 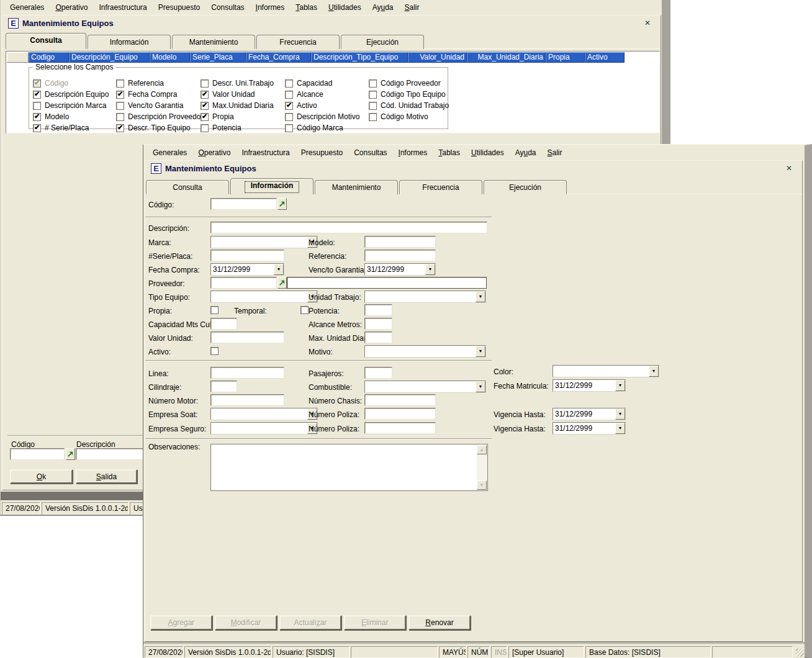 What do you see at coordinates (379, 310) in the screenshot?
I see `potencia-input` at bounding box center [379, 310].